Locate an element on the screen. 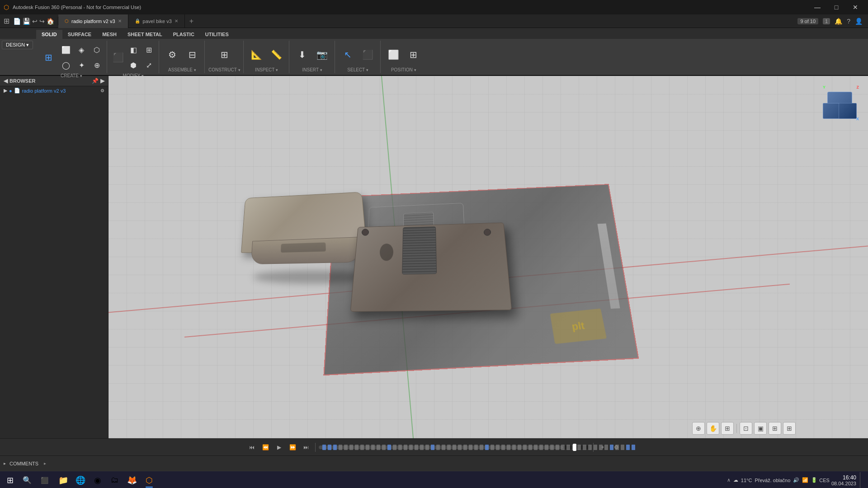 The width and height of the screenshot is (868, 488). timeline-forward-btn: ⏩ is located at coordinates (292, 447).